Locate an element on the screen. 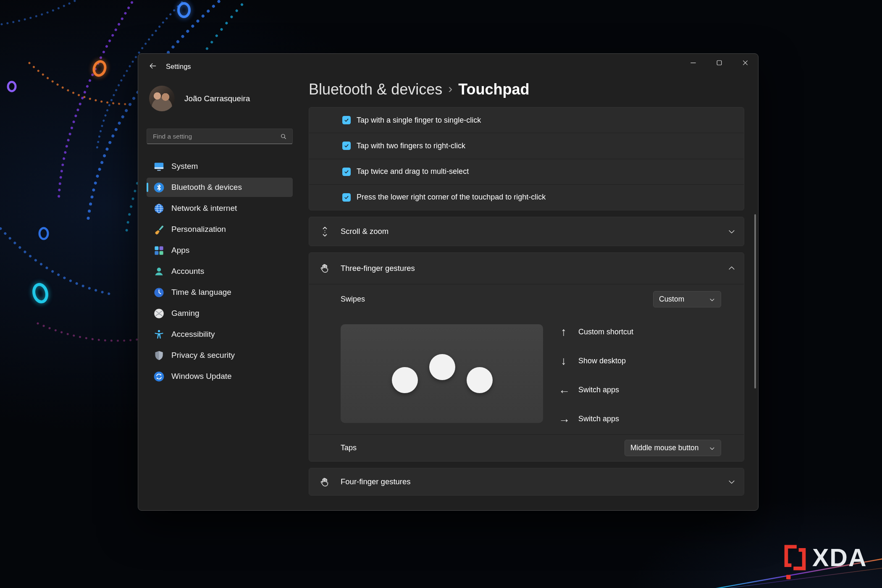 The width and height of the screenshot is (882, 588). sidebar-item-windows-update: Windows Update is located at coordinates (220, 376).